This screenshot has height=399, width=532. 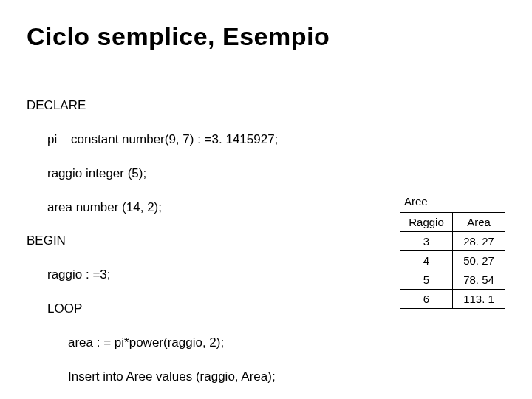 I want to click on table-header-cell: Raggio, so click(x=427, y=222).